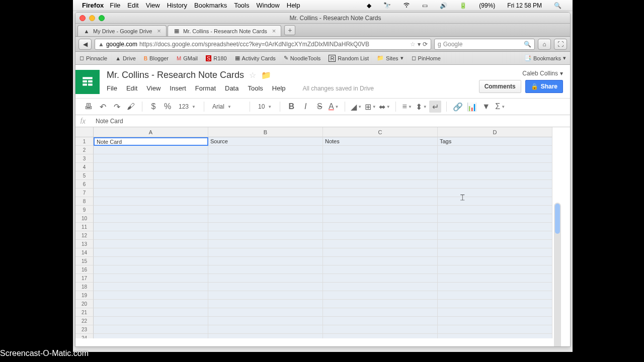  What do you see at coordinates (132, 88) in the screenshot?
I see `sheets-menu-edit: Edit` at bounding box center [132, 88].